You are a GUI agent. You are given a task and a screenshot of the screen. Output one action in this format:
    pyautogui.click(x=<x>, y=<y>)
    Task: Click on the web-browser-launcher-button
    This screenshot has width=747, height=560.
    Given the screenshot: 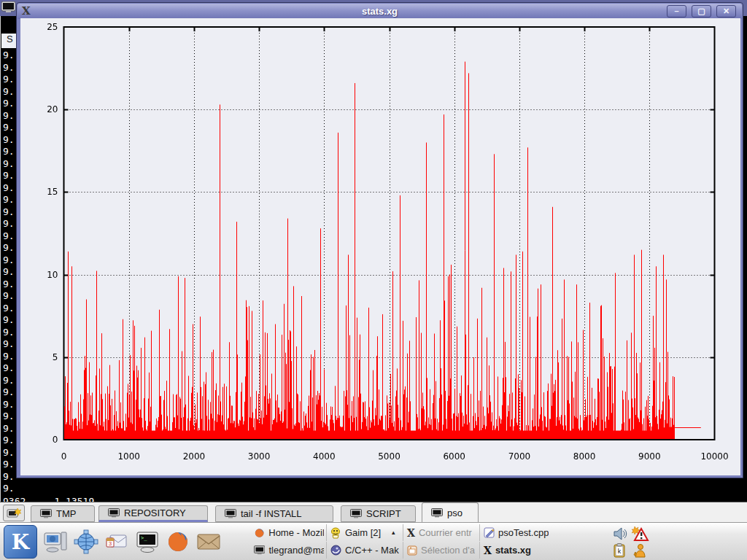 What is the action you would take?
    pyautogui.click(x=86, y=542)
    